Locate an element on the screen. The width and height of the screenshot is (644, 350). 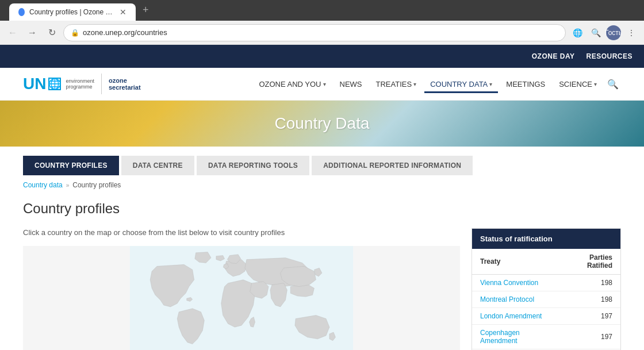
menu-button: ⋮ is located at coordinates (631, 33).